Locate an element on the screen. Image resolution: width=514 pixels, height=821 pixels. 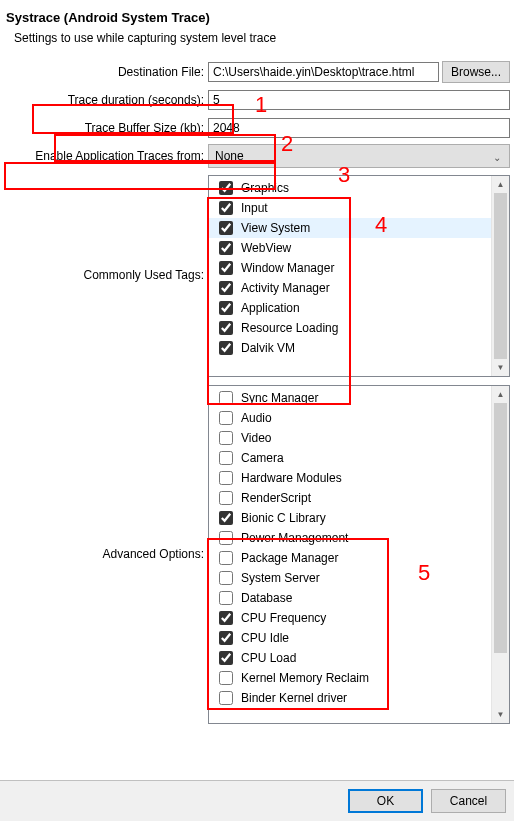
list-item-label: System Server is located at coordinates (280, 578).